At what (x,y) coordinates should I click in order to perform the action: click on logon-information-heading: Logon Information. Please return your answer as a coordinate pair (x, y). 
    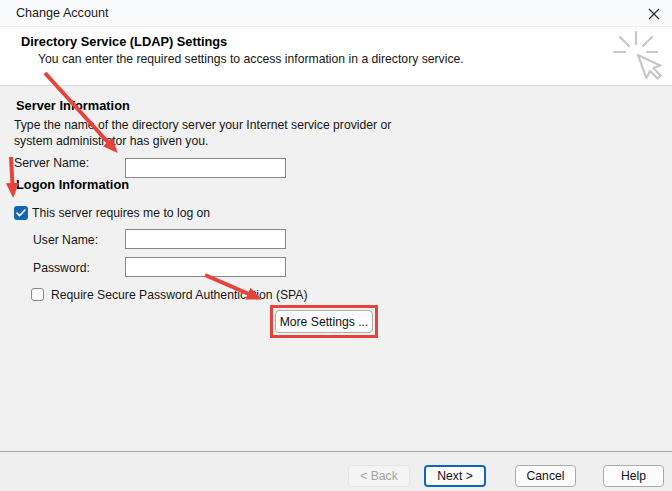
    Looking at the image, I should click on (72, 184).